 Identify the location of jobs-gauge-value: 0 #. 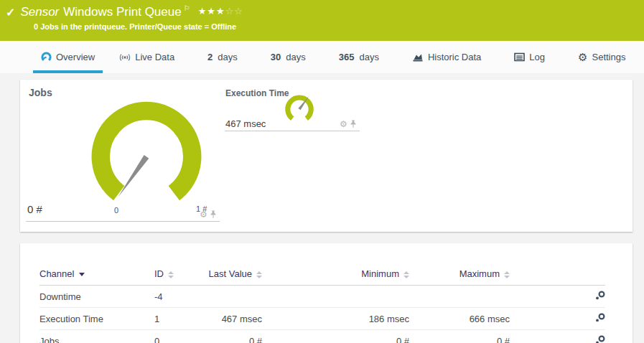
(34, 210).